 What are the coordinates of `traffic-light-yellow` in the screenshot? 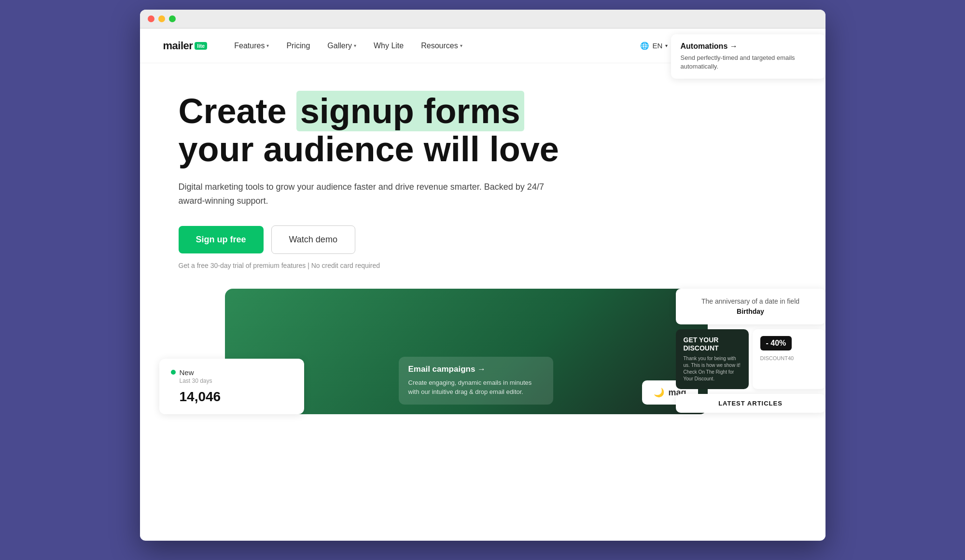 It's located at (162, 19).